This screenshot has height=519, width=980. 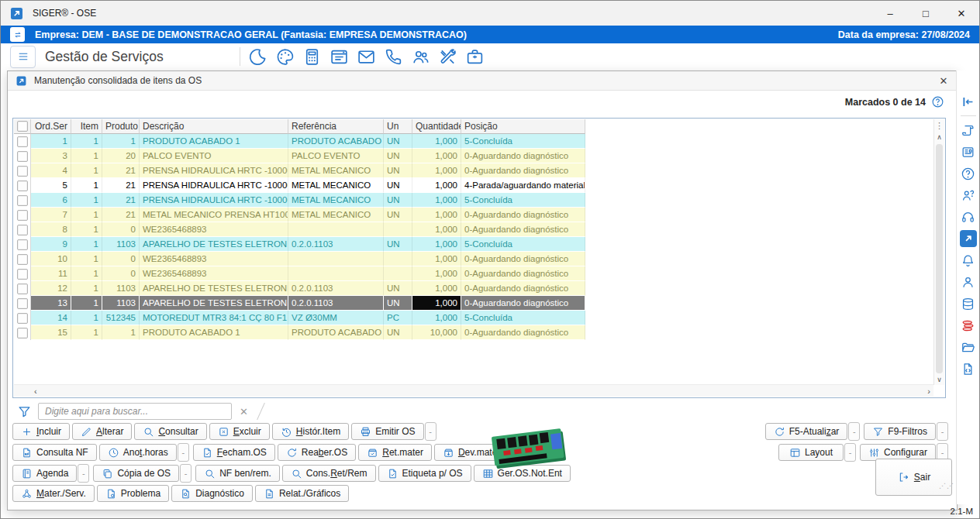 I want to click on cell-prod: 20, so click(x=121, y=156).